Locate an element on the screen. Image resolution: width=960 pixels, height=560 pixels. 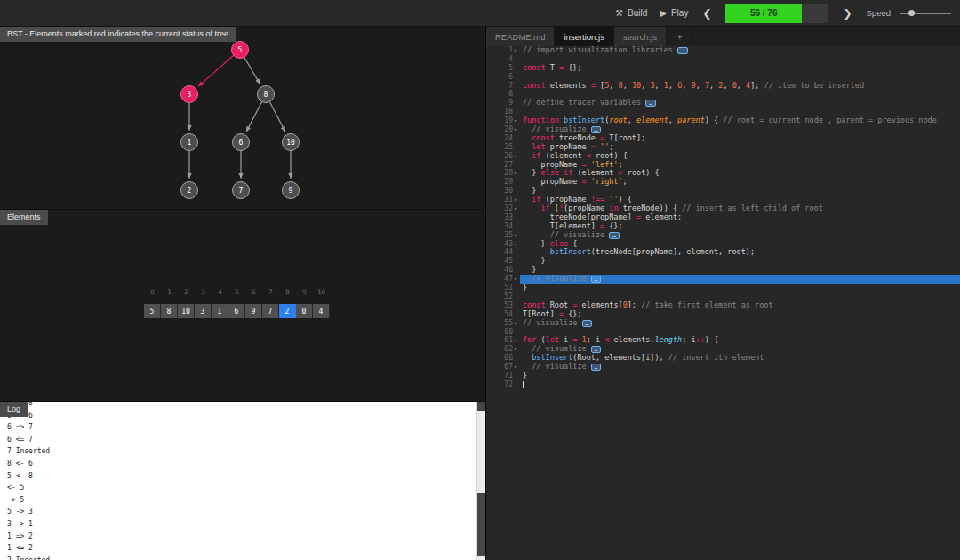
svg-text: 10 is located at coordinates (291, 142).